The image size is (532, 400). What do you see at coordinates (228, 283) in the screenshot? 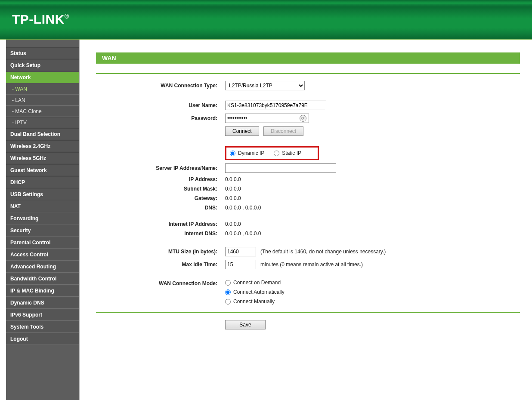
I see `mode-demand-radio` at bounding box center [228, 283].